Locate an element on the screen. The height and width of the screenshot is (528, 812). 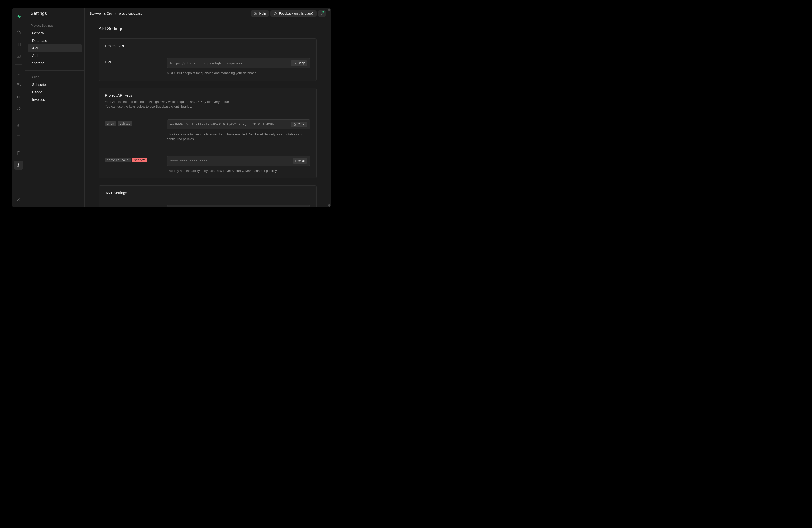
nav-table-icon is located at coordinates (19, 44).